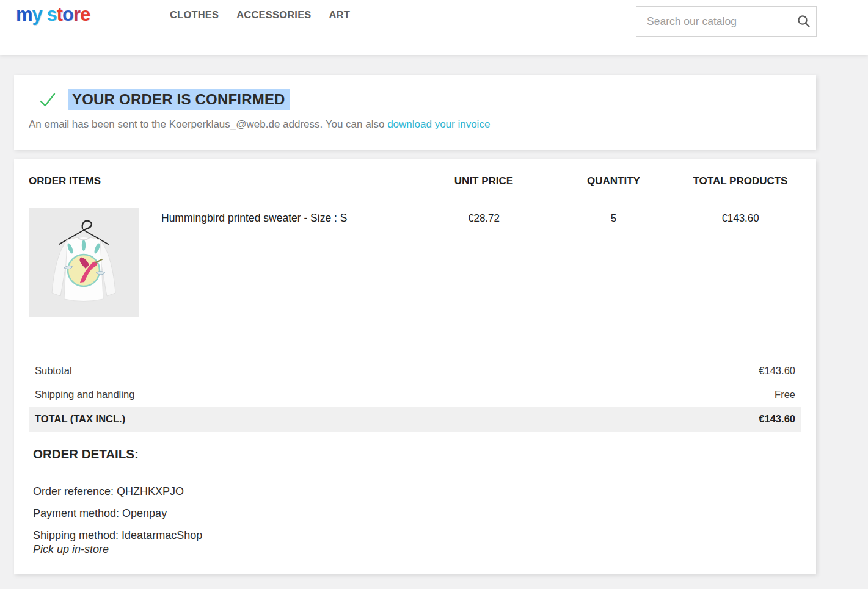 The height and width of the screenshot is (589, 868). Describe the element at coordinates (613, 262) in the screenshot. I see `product-quantity: 5` at that location.